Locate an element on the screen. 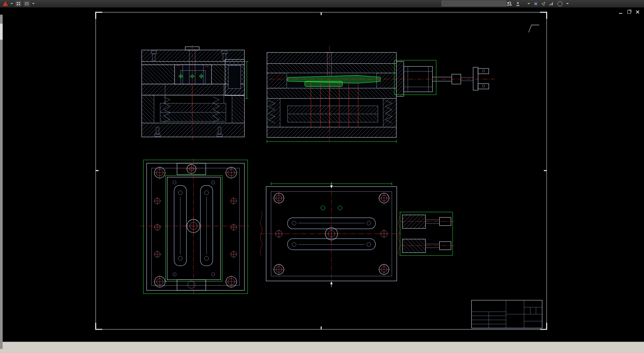 The width and height of the screenshot is (644, 353). window-glyph is located at coordinates (27, 4).